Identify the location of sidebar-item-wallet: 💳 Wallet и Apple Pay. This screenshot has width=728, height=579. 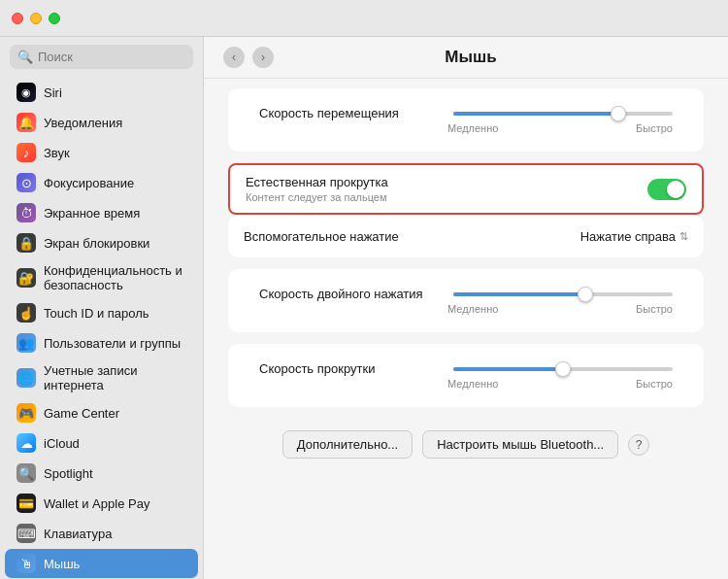
(101, 503).